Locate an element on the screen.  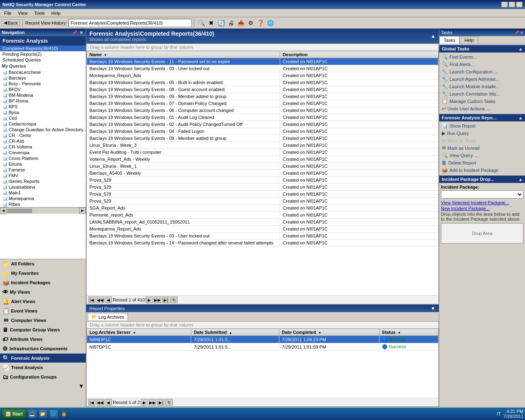
url-input is located at coordinates (130, 23).